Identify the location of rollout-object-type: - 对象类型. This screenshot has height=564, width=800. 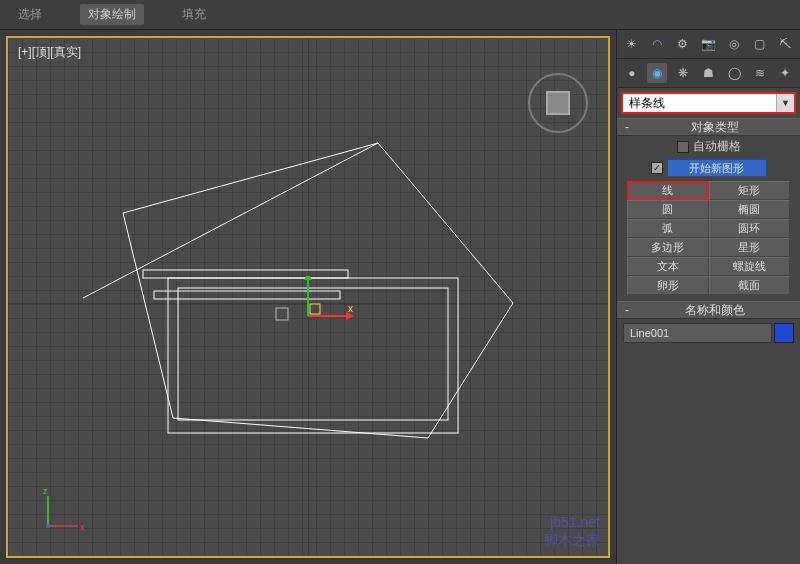
(708, 127).